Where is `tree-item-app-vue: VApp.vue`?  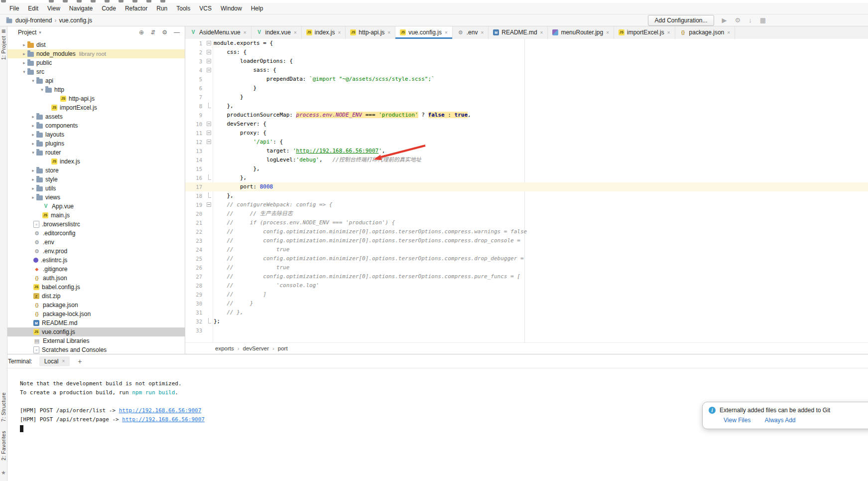 tree-item-app-vue: VApp.vue is located at coordinates (96, 206).